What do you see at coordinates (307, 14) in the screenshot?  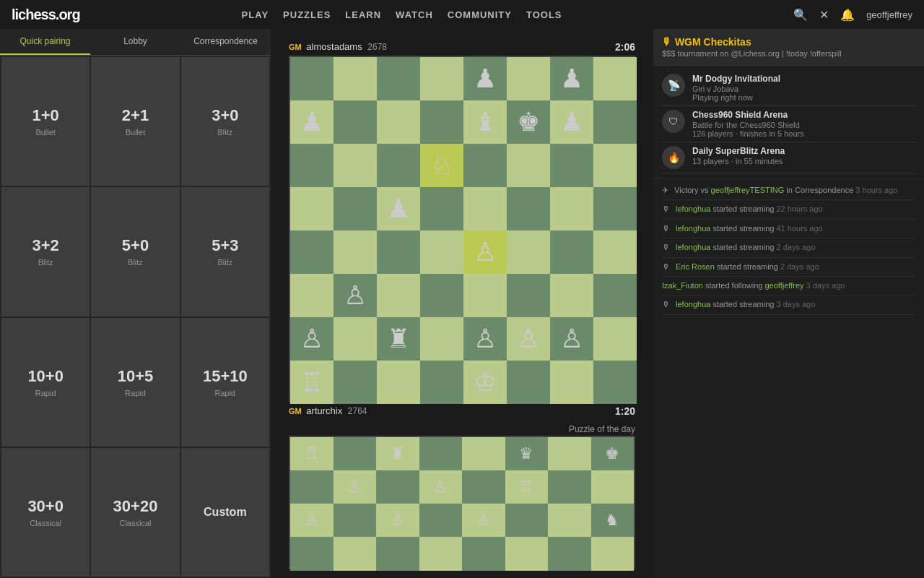 I see `nav-puzzles: PUZZLES` at bounding box center [307, 14].